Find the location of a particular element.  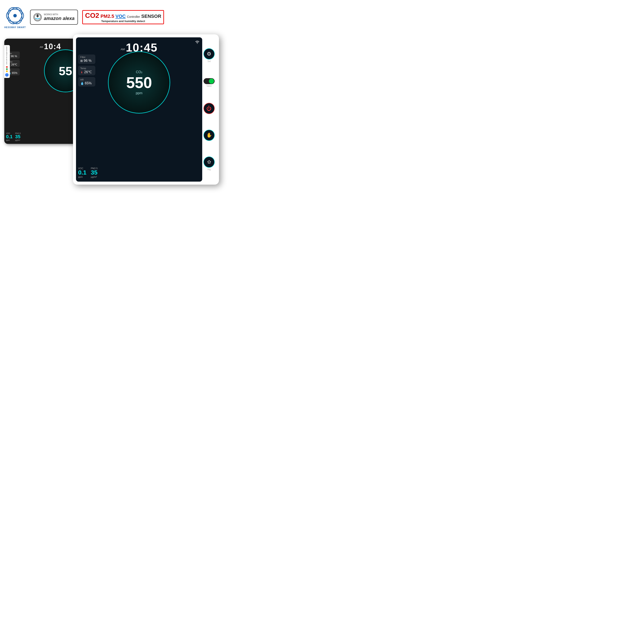

device-front: AM 10:45 Filter ⊞ 96 % Temp is located at coordinates (146, 109).